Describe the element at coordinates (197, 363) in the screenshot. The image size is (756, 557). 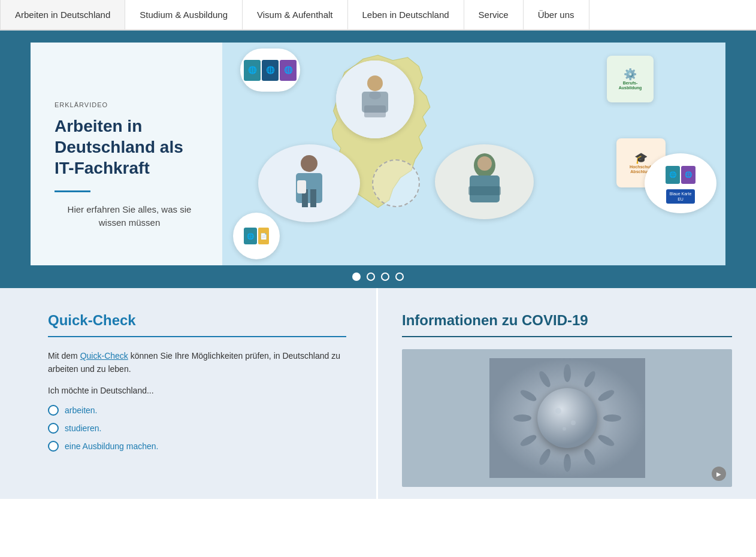
I see `quick-check-description: Mit dem Quick-Check können Sie Ihre Mögl…` at that location.